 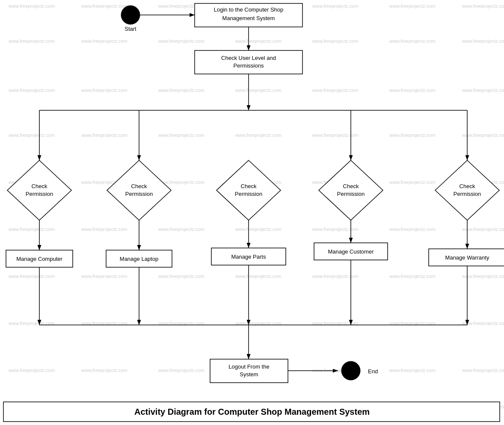 What do you see at coordinates (249, 18) in the screenshot?
I see `login-text-line2: Management System` at bounding box center [249, 18].